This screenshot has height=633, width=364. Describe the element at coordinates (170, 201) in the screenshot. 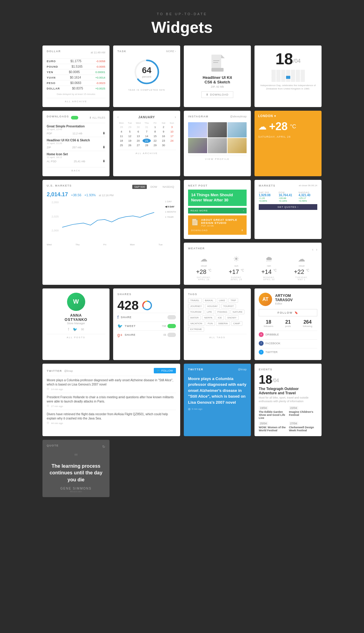

I see `range-1day: 1 DAY` at that location.